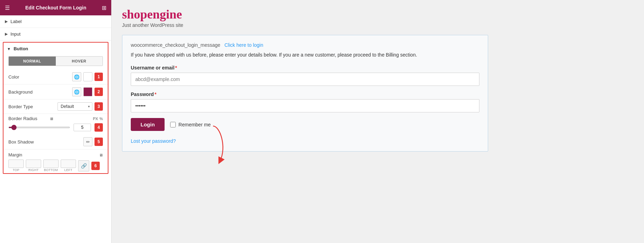 This screenshot has width=644, height=243. What do you see at coordinates (56, 49) in the screenshot?
I see `button-section-header: ▼ Button` at bounding box center [56, 49].